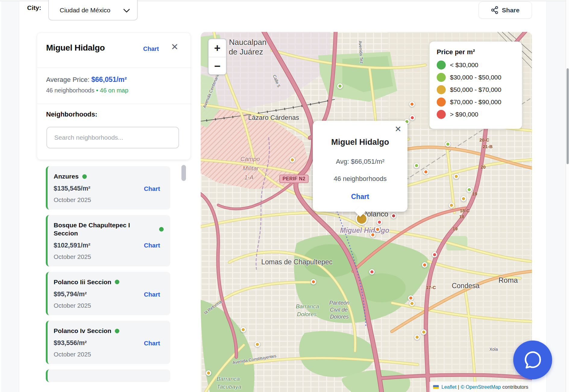 The height and width of the screenshot is (392, 569). Describe the element at coordinates (339, 303) in the screenshot. I see `map-label: Panteón` at that location.